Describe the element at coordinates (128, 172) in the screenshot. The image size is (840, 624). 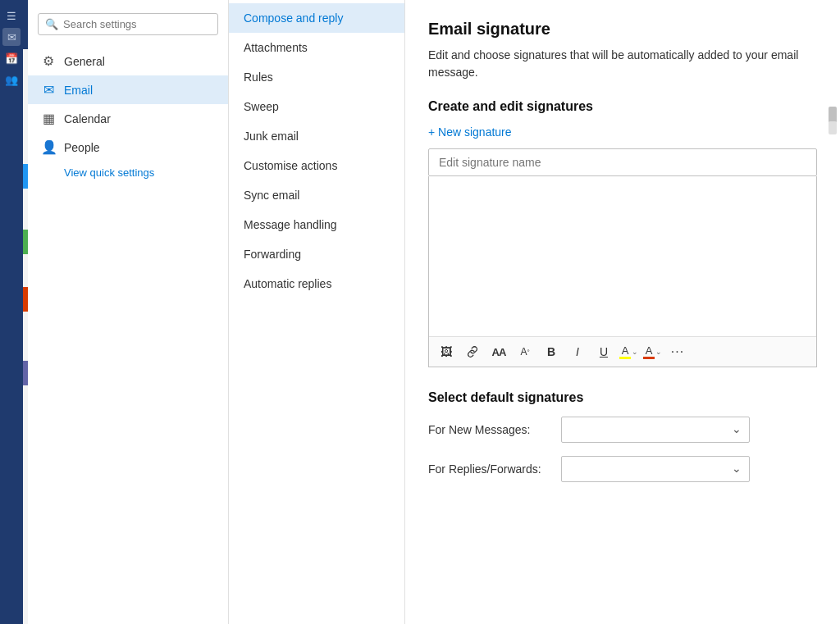
I see `view-quick-settings-link: View quick settings` at that location.